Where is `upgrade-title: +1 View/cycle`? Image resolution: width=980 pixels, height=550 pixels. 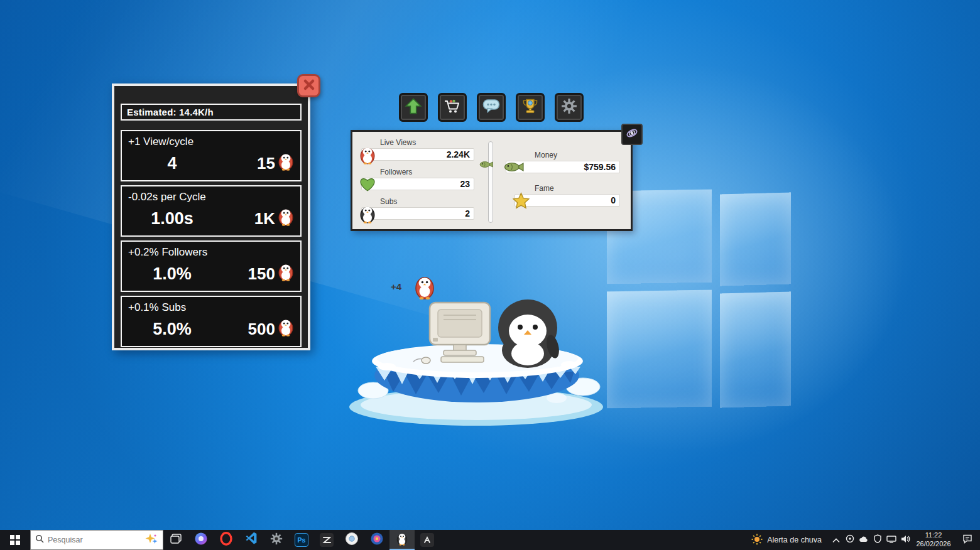
upgrade-title: +1 View/cycle is located at coordinates (211, 142).